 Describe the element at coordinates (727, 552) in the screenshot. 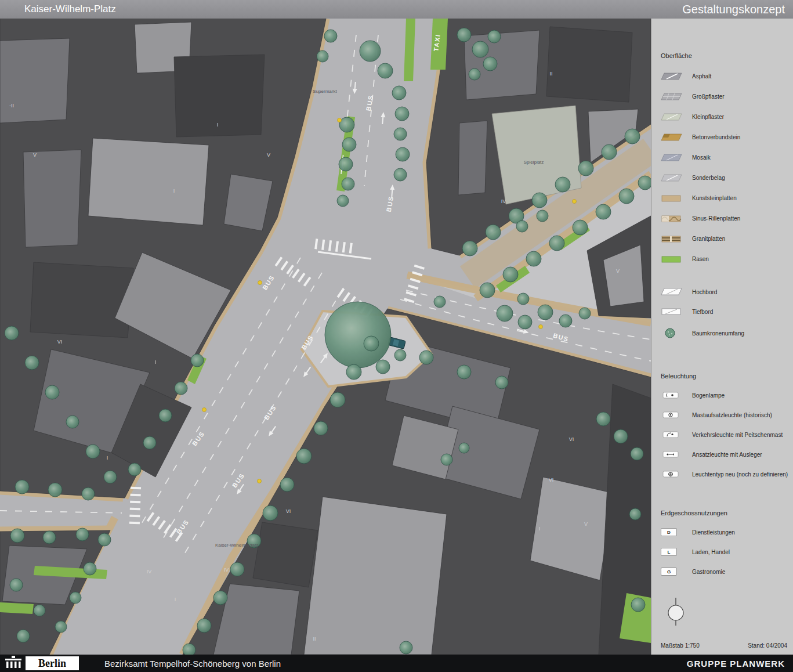

I see `legend-item-l: LLaden, Handel` at that location.